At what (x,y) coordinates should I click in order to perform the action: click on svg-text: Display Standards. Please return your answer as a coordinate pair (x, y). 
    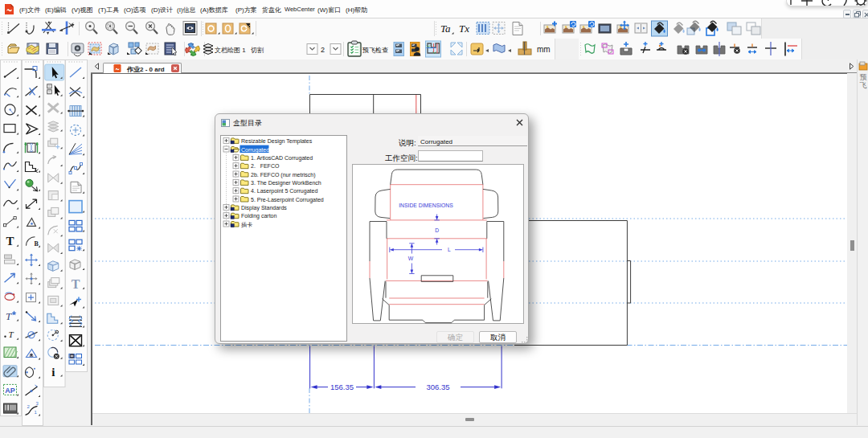
    Looking at the image, I should click on (264, 208).